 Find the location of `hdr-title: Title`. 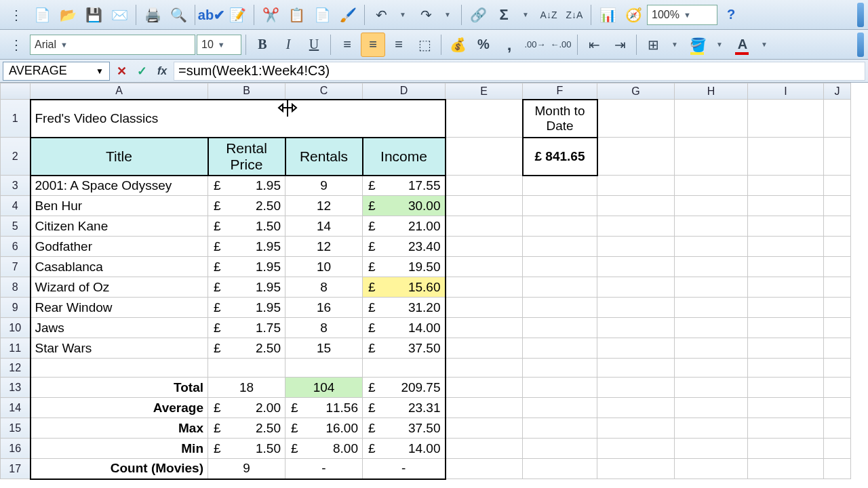

hdr-title: Title is located at coordinates (119, 157).